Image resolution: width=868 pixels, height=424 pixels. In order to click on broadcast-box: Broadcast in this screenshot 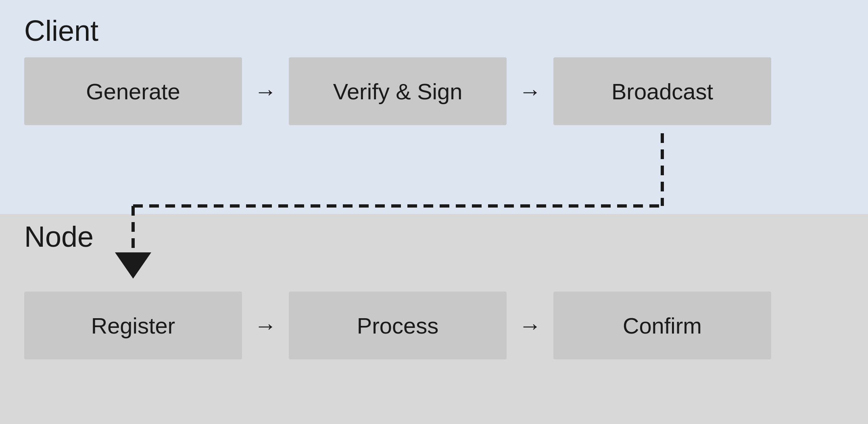, I will do `click(662, 91)`.